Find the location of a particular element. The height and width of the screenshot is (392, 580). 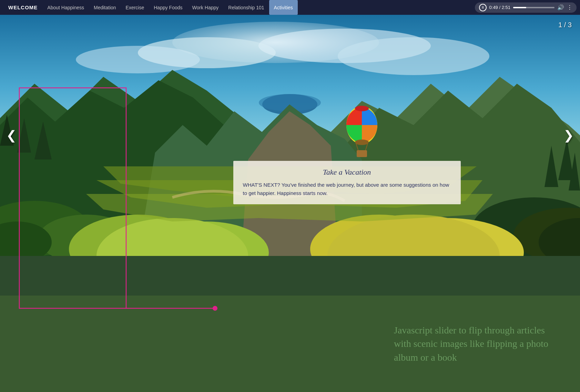

nav-meditation: Meditation is located at coordinates (105, 8).